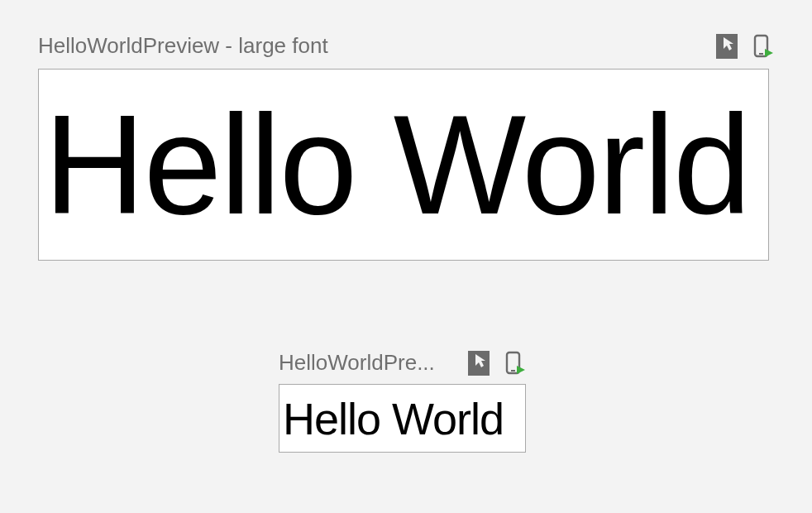  Describe the element at coordinates (526, 401) in the screenshot. I see `preview-block-small: HelloWorldPre... Hello Wo` at that location.